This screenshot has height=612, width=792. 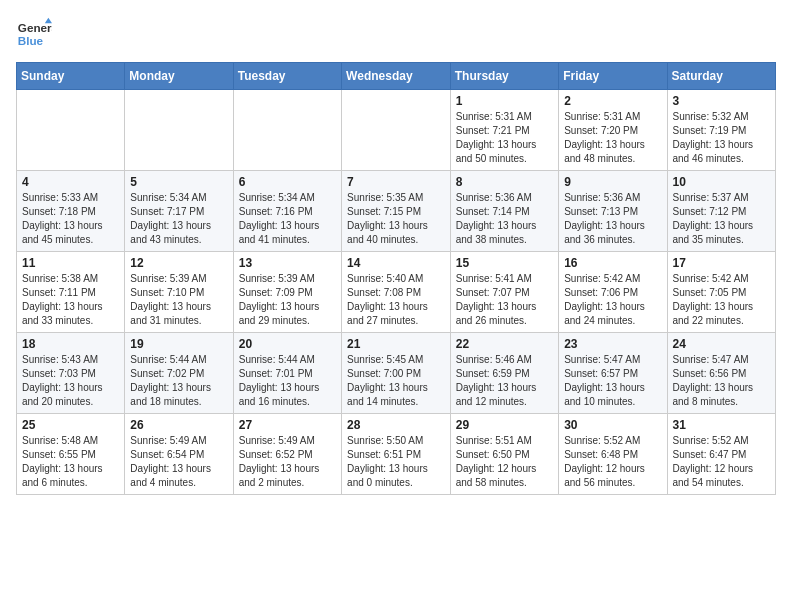 What do you see at coordinates (722, 219) in the screenshot?
I see `day-info: Sunrise: 5:37 AM Sunset: 7:12 PM Dayligh…` at bounding box center [722, 219].